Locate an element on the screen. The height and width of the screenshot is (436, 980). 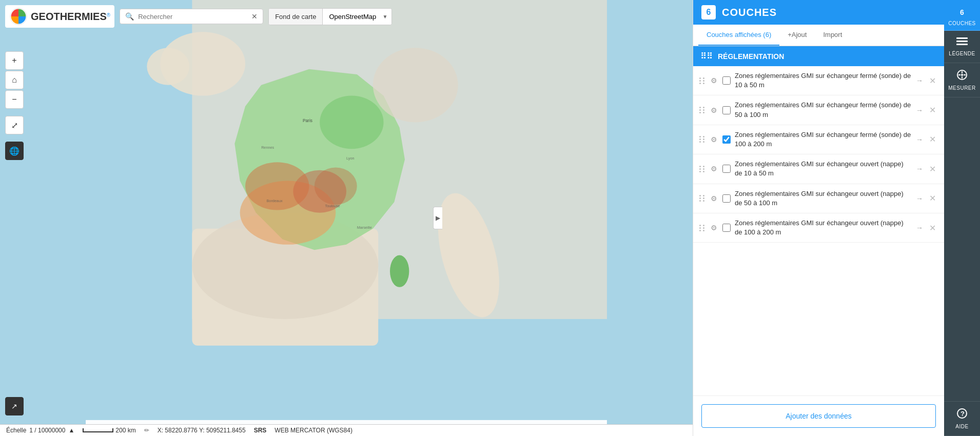
tab-import: Import is located at coordinates (832, 35).